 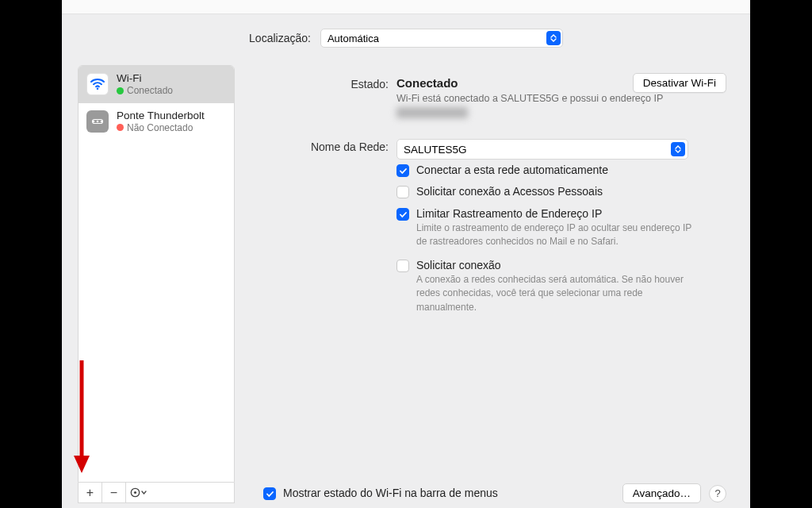 What do you see at coordinates (90, 492) in the screenshot?
I see `add-interface-button: +` at bounding box center [90, 492].